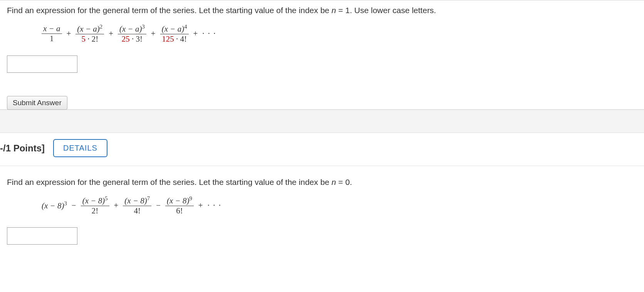 Image resolution: width=644 pixels, height=292 pixels. Describe the element at coordinates (179, 201) in the screenshot. I see `q2-t4-num: (x − 8)9` at that location.